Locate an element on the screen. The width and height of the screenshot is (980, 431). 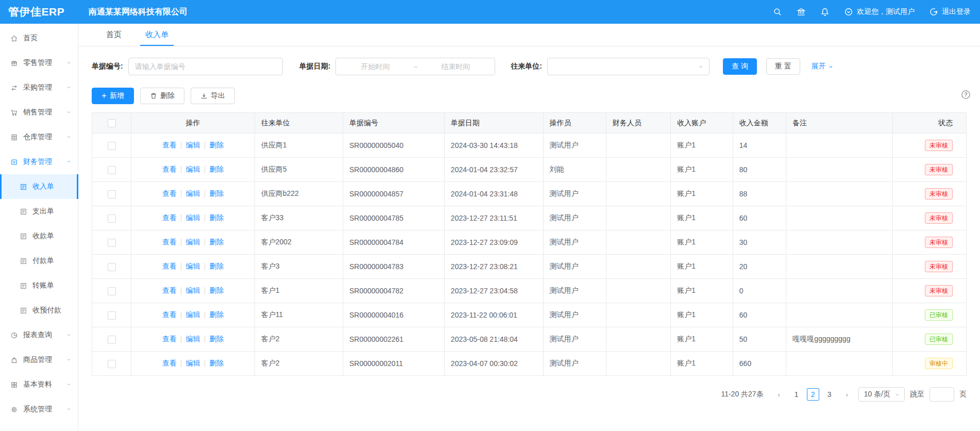
add-button: + 新增 is located at coordinates (113, 96).